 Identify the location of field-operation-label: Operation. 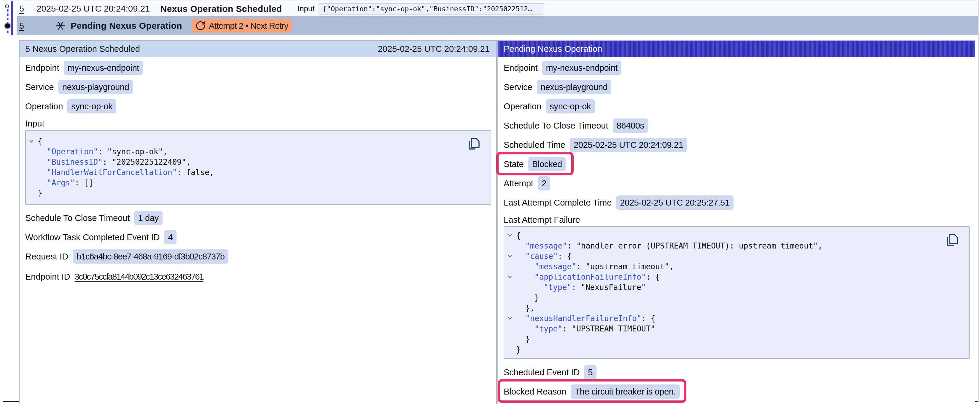
(44, 106).